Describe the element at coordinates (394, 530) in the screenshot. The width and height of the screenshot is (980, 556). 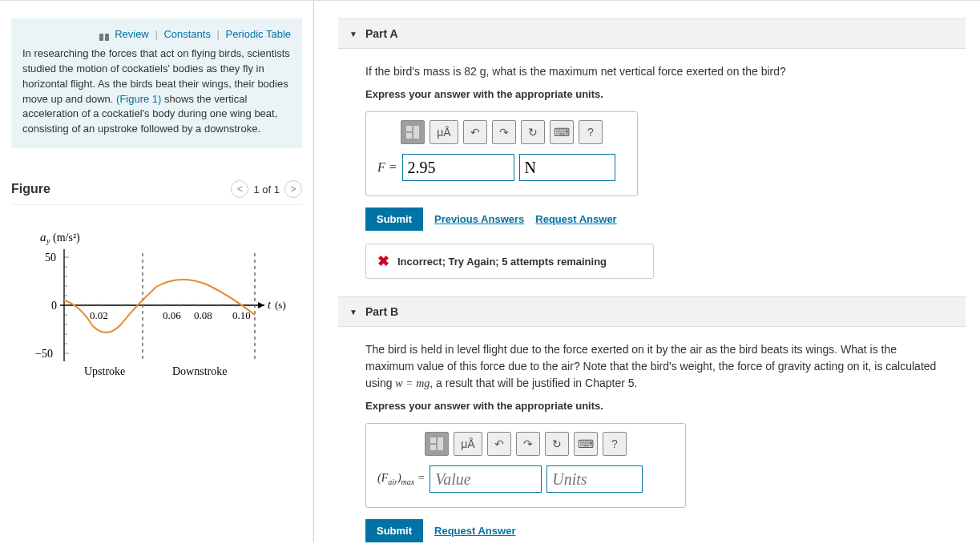
I see `part-b-submit-button: Submit` at that location.